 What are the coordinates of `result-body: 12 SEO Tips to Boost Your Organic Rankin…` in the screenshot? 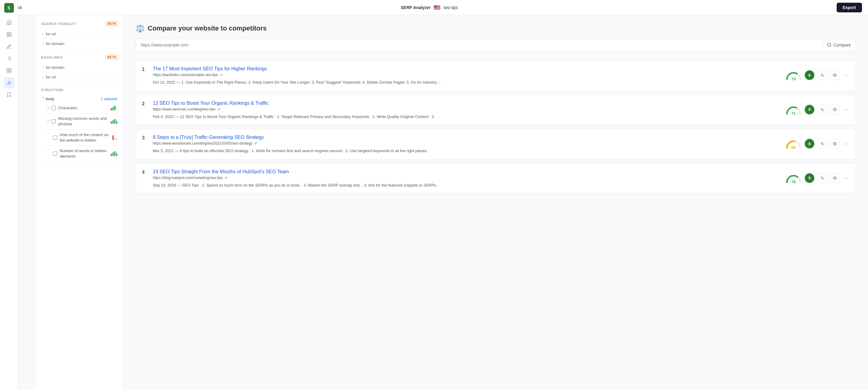 It's located at (467, 110).